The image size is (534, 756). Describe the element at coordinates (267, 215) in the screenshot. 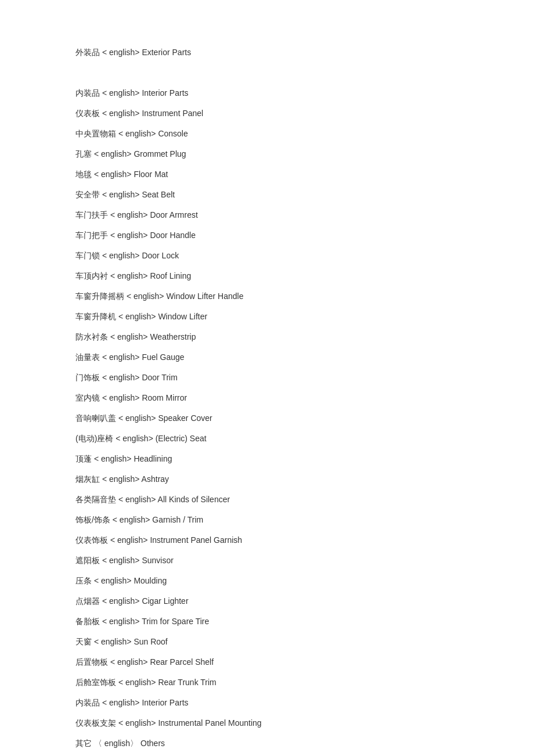

I see `list-item: 车门扶手 < english> Door Armrest` at that location.